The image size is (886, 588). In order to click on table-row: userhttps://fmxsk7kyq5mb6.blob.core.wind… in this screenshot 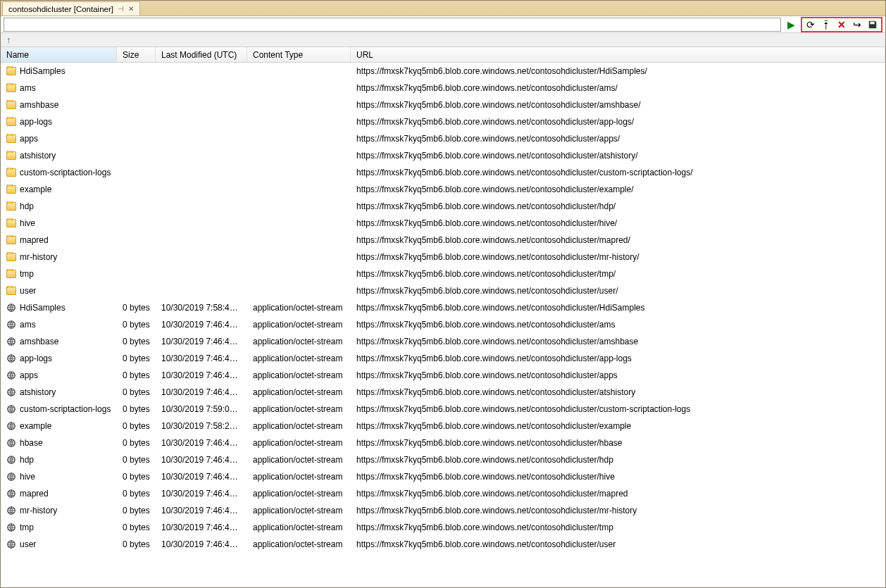, I will do `click(443, 291)`.